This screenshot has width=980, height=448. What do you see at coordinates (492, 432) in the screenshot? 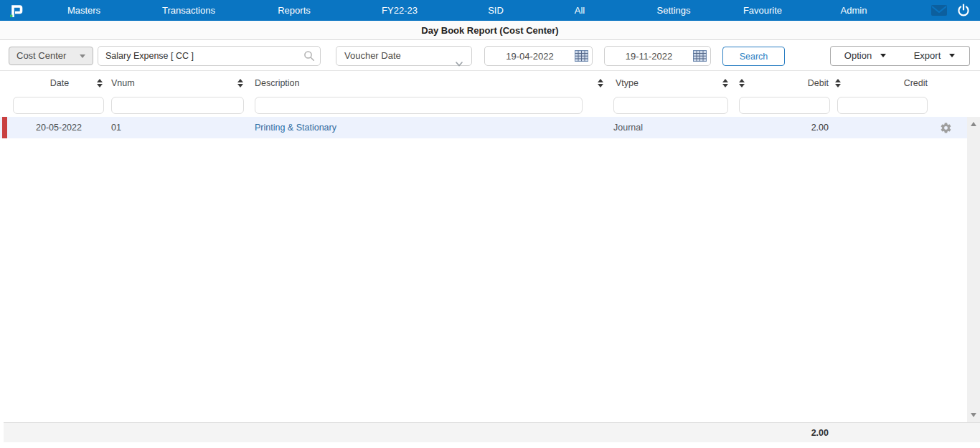
I see `table-footer: 2.00` at bounding box center [492, 432].